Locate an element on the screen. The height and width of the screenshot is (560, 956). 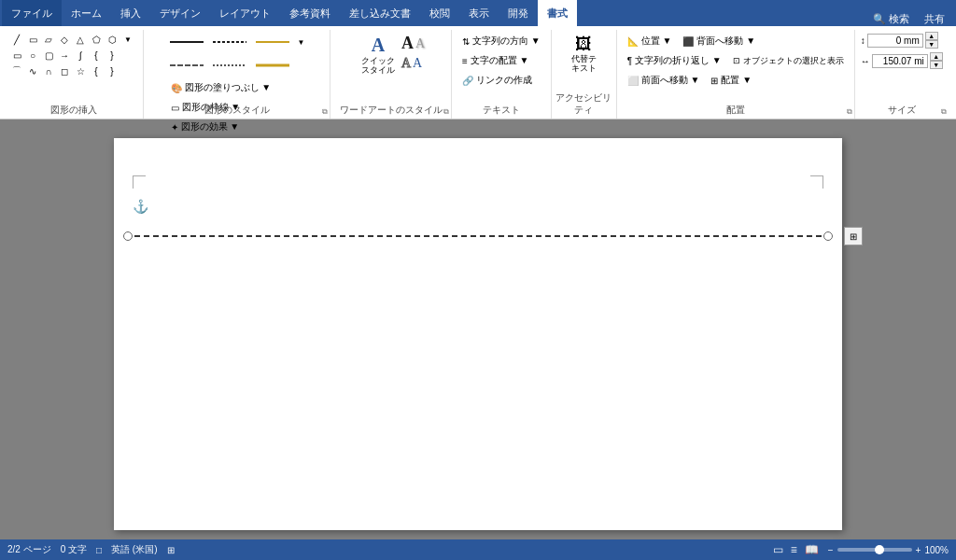
select-icon: ⊡ is located at coordinates (737, 61).